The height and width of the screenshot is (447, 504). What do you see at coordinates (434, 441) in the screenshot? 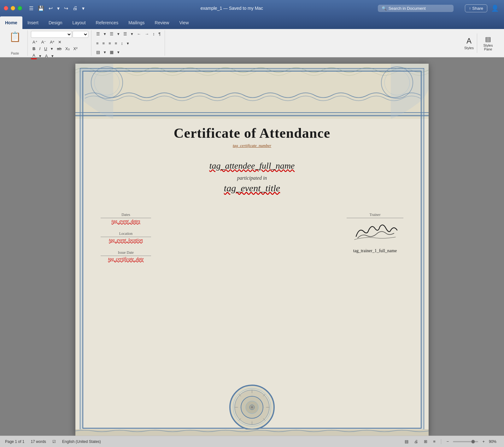
I see `outline-view-button: ≡` at bounding box center [434, 441].